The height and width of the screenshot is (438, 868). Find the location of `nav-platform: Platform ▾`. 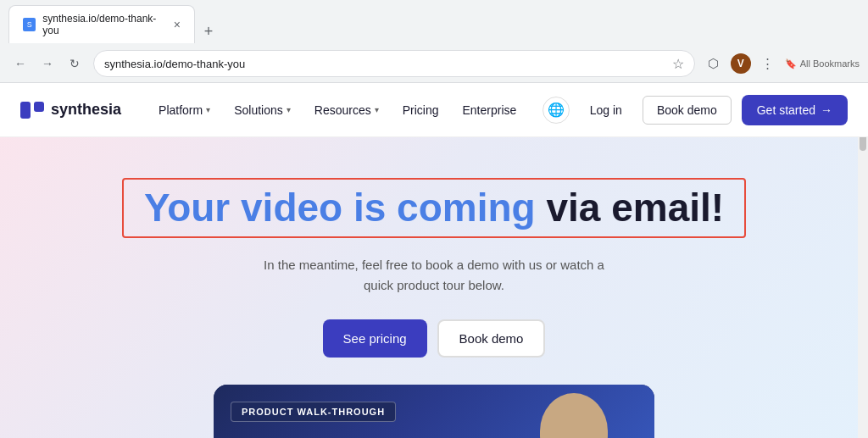

nav-platform: Platform ▾ is located at coordinates (185, 110).